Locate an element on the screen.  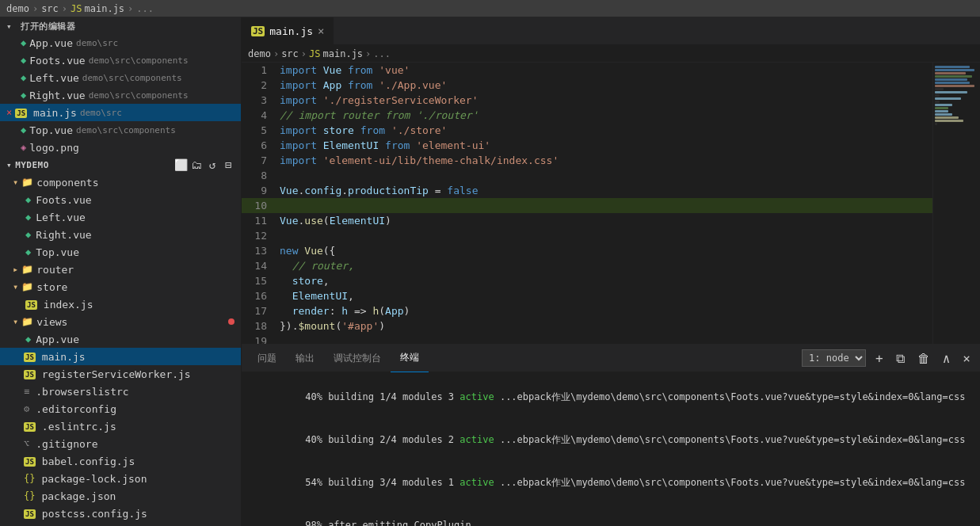
json-icon: {} is located at coordinates (29, 496).